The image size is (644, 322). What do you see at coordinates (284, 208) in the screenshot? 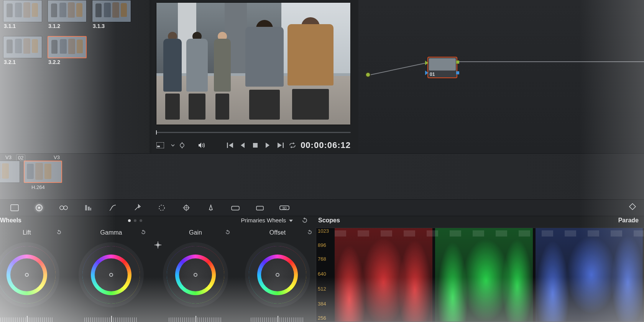
I see `stereo-3d-icon: 3D` at bounding box center [284, 208].